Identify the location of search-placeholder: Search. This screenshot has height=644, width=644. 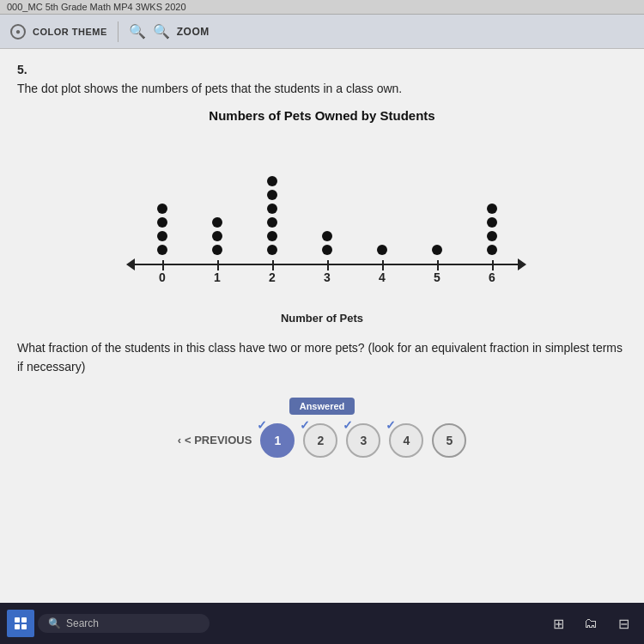
(82, 623).